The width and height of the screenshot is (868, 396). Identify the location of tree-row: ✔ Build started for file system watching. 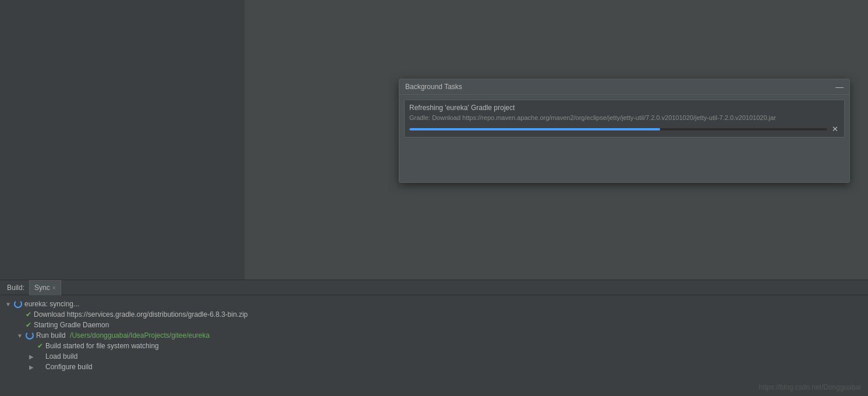
(434, 346).